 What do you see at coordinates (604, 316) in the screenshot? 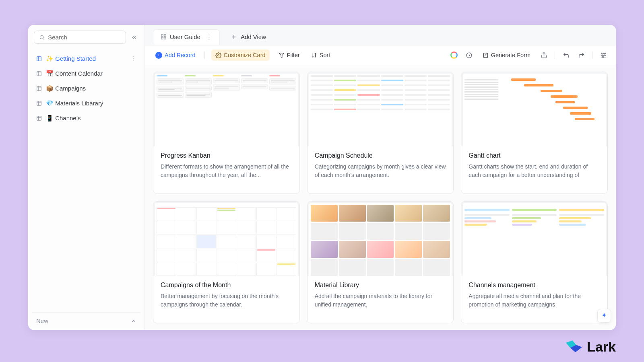
I see `ai-assistant-fab` at bounding box center [604, 316].